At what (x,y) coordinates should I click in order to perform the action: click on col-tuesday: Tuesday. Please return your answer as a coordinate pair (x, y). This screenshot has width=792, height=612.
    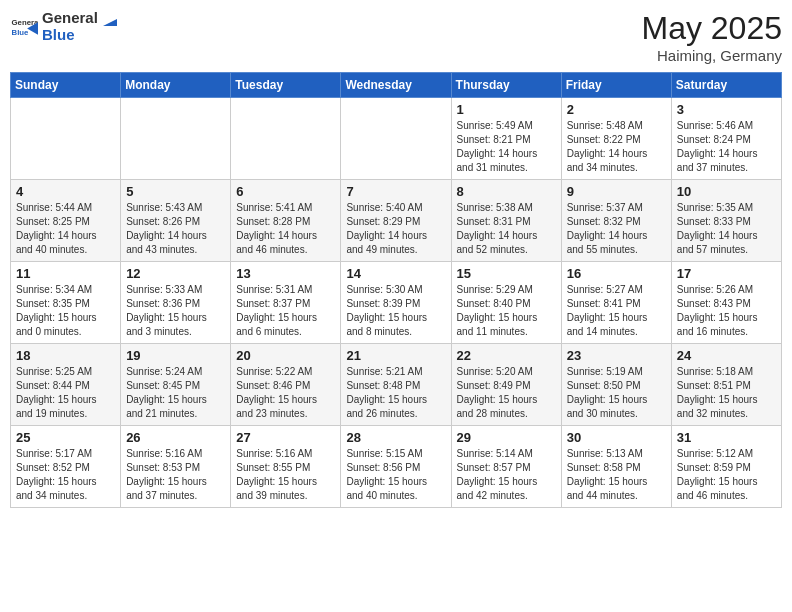
    Looking at the image, I should click on (286, 86).